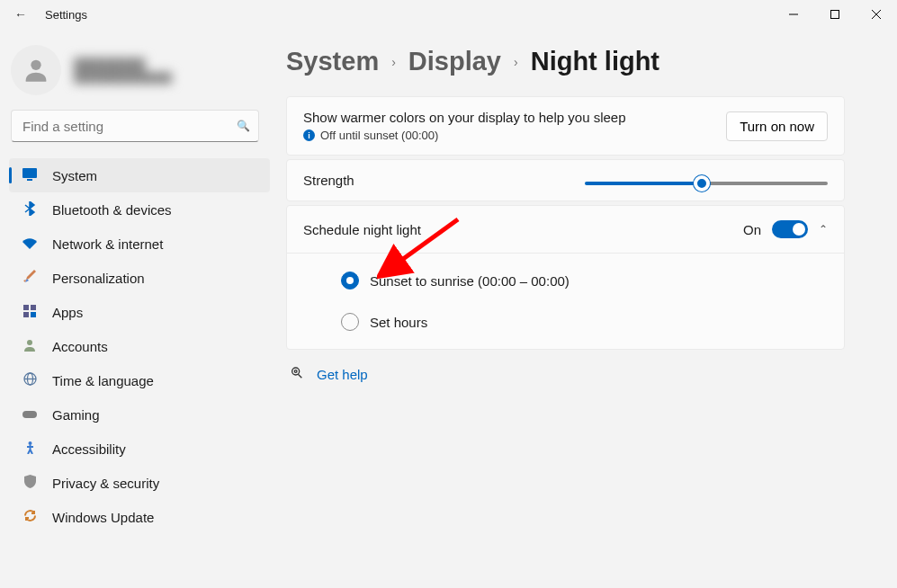  What do you see at coordinates (30, 380) in the screenshot?
I see `time-language-icon` at bounding box center [30, 380].